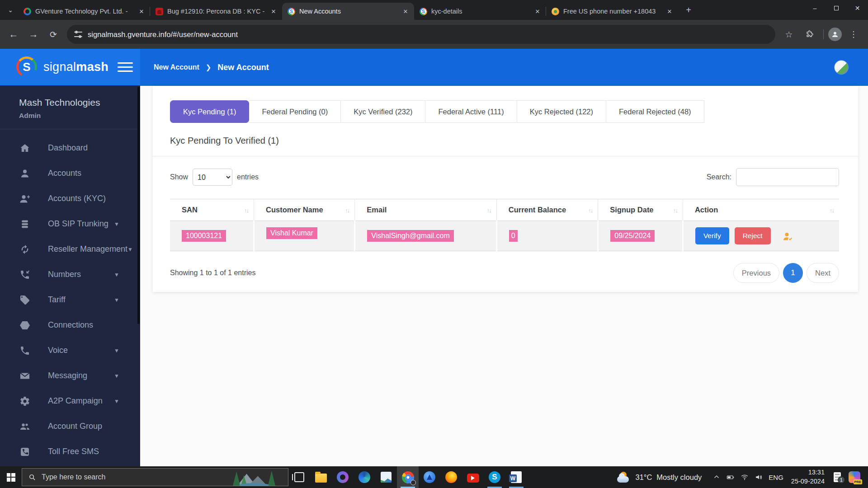 The height and width of the screenshot is (488, 868). Describe the element at coordinates (776, 477) in the screenshot. I see `language-indicator: ENG` at that location.